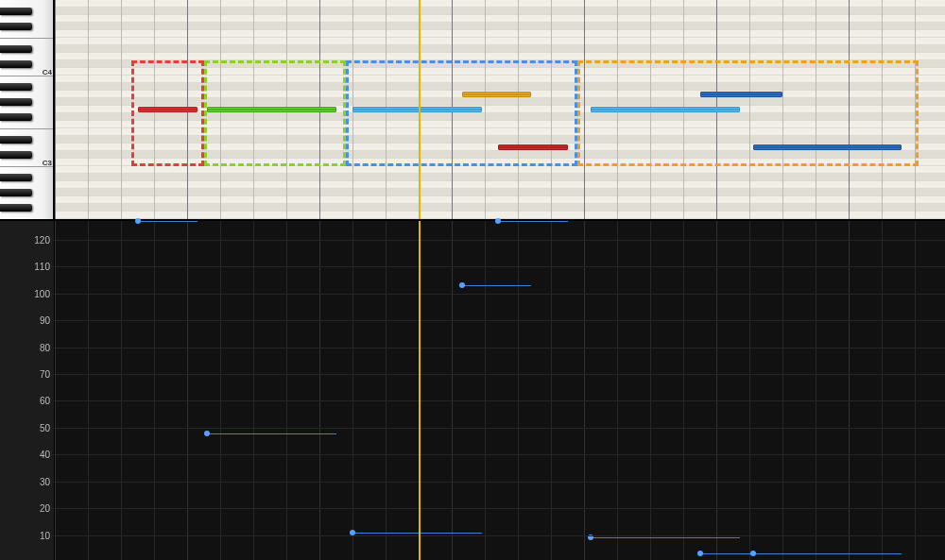 This screenshot has height=560, width=945. I want to click on velocity-tick-label: 110, so click(42, 266).